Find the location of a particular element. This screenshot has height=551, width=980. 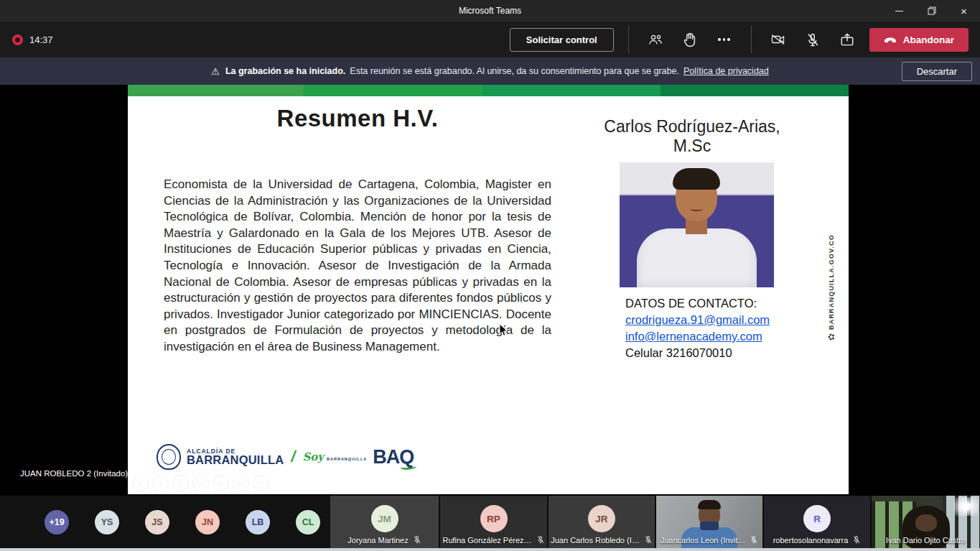

participant-avatar: YS is located at coordinates (107, 522).